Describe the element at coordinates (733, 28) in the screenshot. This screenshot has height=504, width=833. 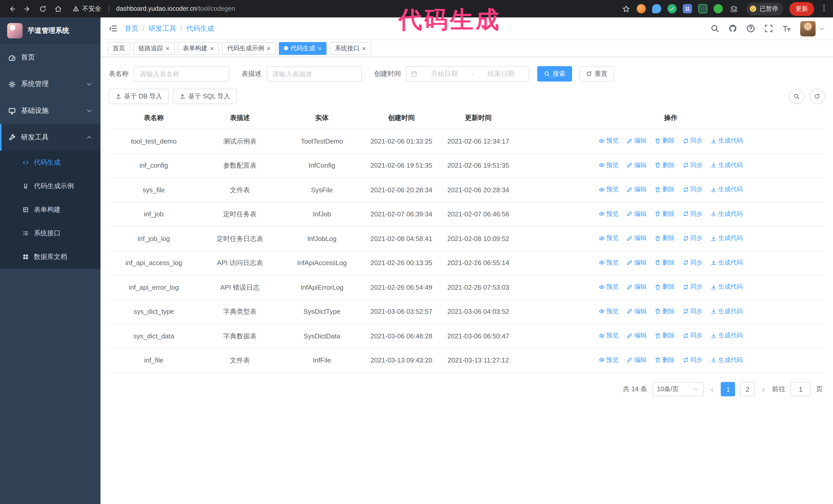
I see `github-link` at that location.